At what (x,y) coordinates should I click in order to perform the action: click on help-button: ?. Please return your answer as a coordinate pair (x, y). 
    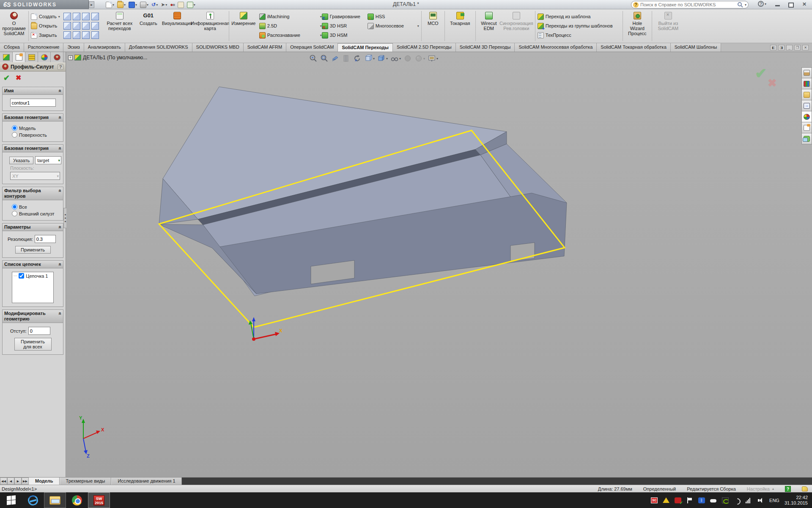
    Looking at the image, I should click on (60, 67).